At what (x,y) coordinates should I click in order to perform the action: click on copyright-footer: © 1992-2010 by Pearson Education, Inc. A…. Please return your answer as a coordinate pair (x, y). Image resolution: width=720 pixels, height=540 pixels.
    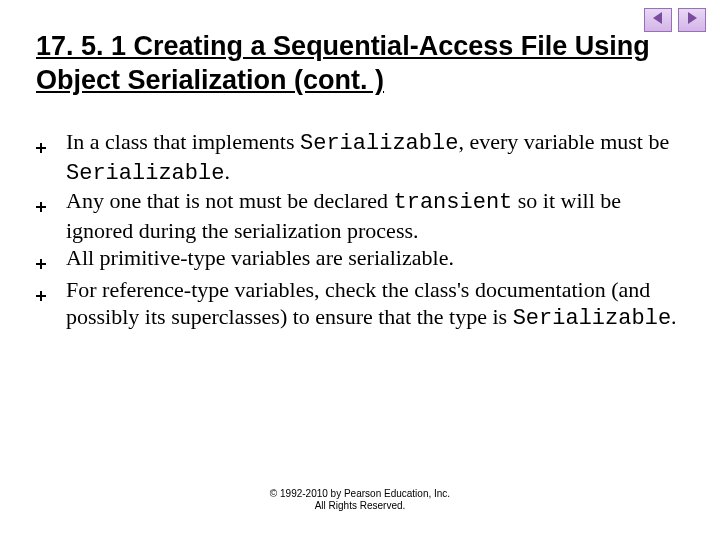
    Looking at the image, I should click on (360, 500).